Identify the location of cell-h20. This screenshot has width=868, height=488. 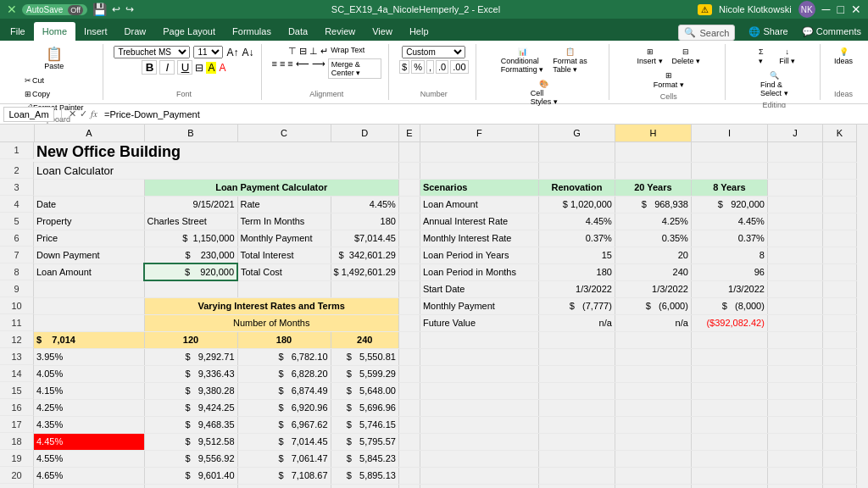
(653, 475).